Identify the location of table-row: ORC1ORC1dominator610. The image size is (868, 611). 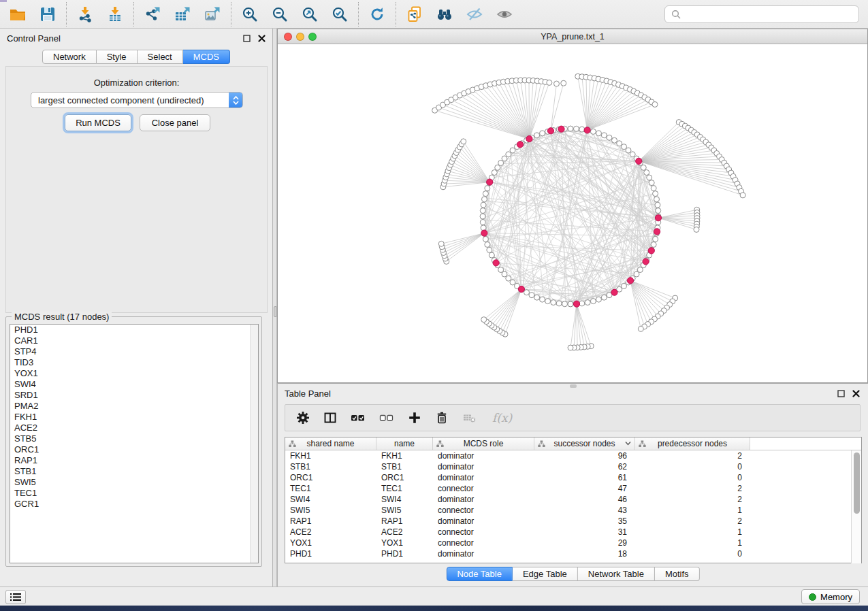
(568, 478).